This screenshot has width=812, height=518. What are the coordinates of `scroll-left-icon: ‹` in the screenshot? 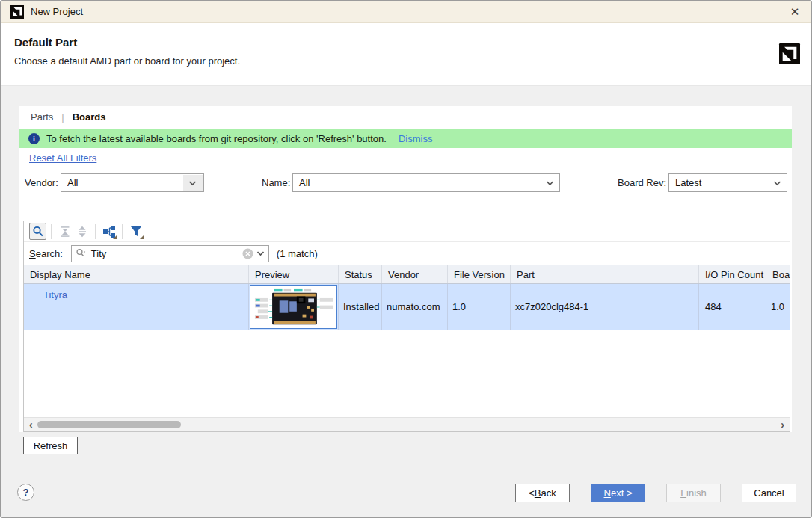 It's located at (31, 425).